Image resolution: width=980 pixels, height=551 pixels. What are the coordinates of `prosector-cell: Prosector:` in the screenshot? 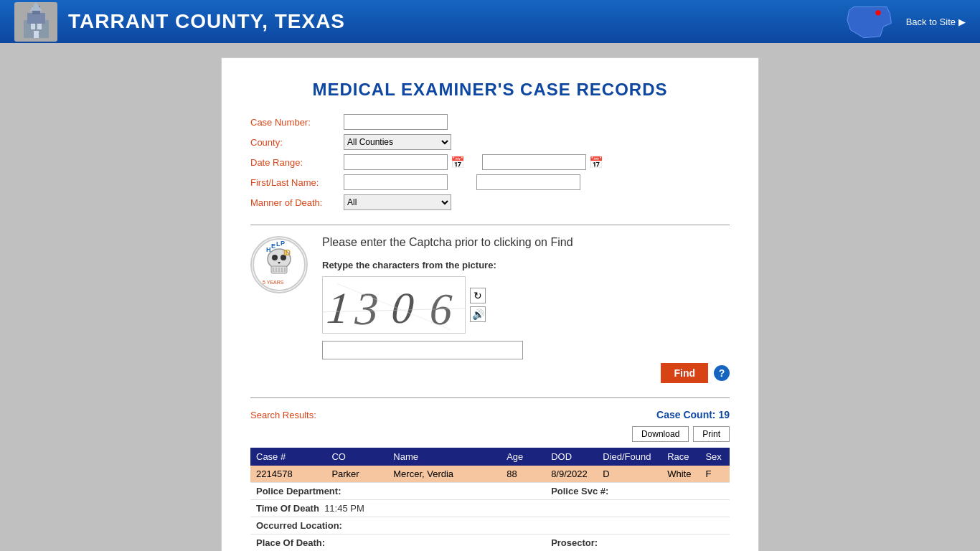 It's located at (637, 543).